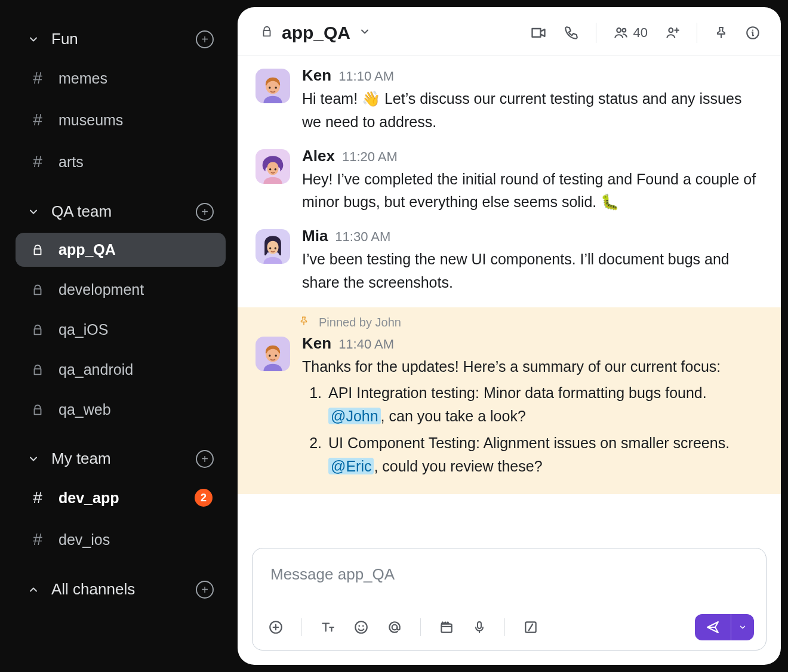 The height and width of the screenshot is (672, 788). Describe the element at coordinates (672, 33) in the screenshot. I see `add-member-button` at that location.